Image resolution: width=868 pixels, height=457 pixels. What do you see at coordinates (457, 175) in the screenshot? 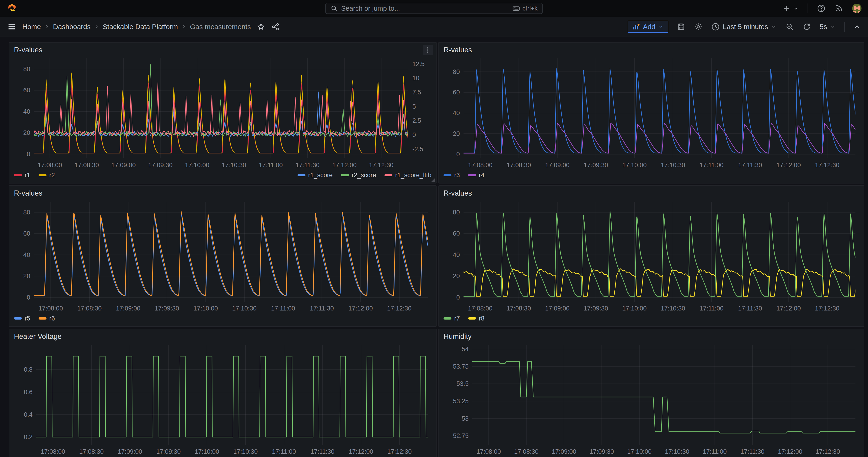
I see `legend-label: r3` at bounding box center [457, 175].